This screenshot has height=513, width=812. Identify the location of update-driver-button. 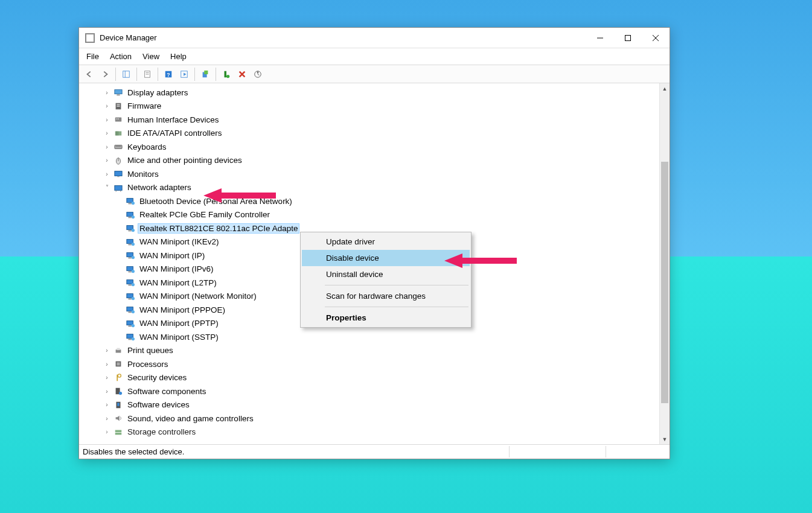
(205, 74).